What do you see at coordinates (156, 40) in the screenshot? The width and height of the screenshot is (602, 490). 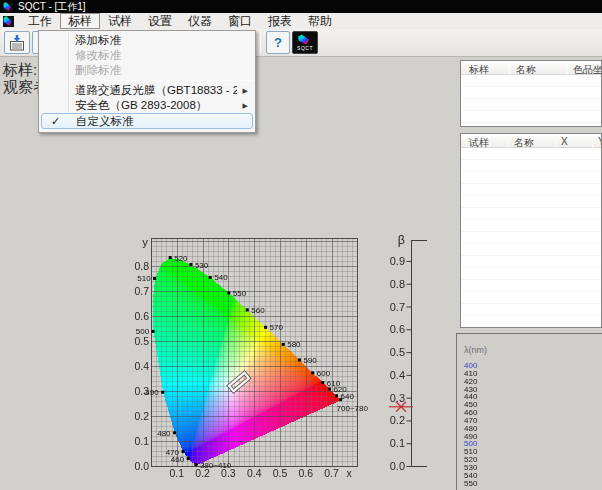 I see `menu-item-label: 添加标准` at bounding box center [156, 40].